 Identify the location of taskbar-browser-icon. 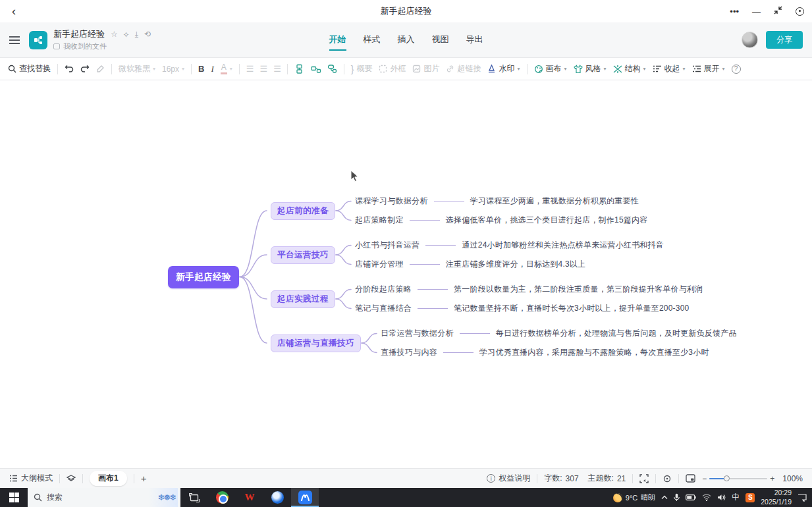
(277, 498).